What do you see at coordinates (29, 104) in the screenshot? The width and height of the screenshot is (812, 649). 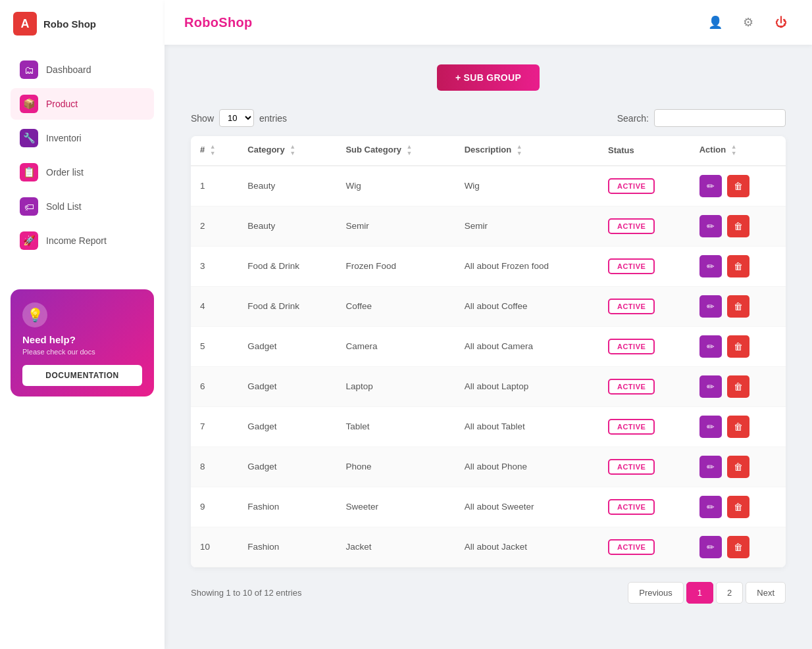 I see `product-icon: 📦` at bounding box center [29, 104].